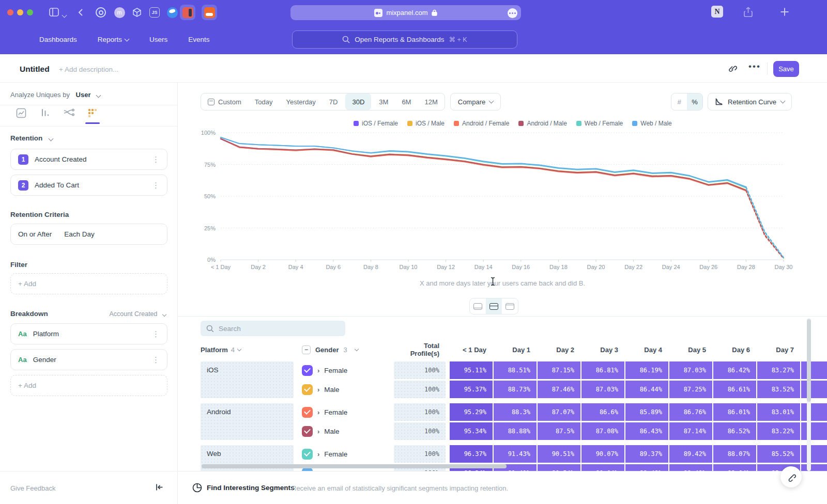 This screenshot has width=827, height=504. I want to click on address-bar: mixpanel.com, so click(406, 12).